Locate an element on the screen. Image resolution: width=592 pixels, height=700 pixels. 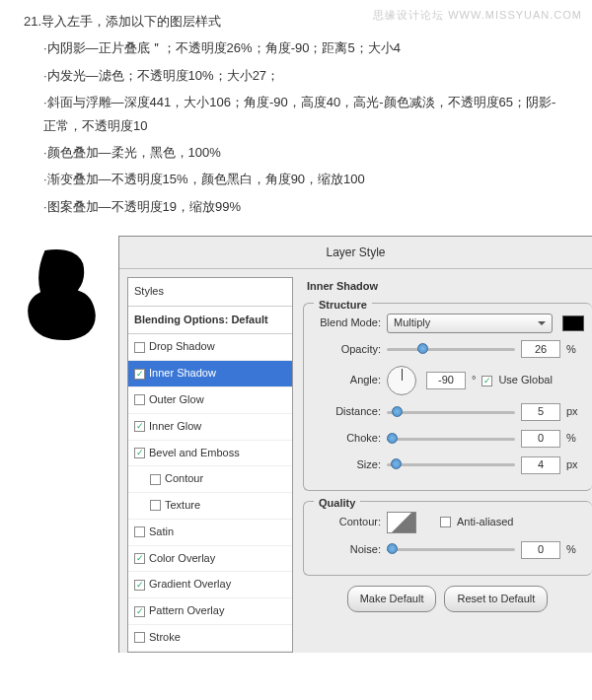
style-label: Color Overlay is located at coordinates (182, 559).